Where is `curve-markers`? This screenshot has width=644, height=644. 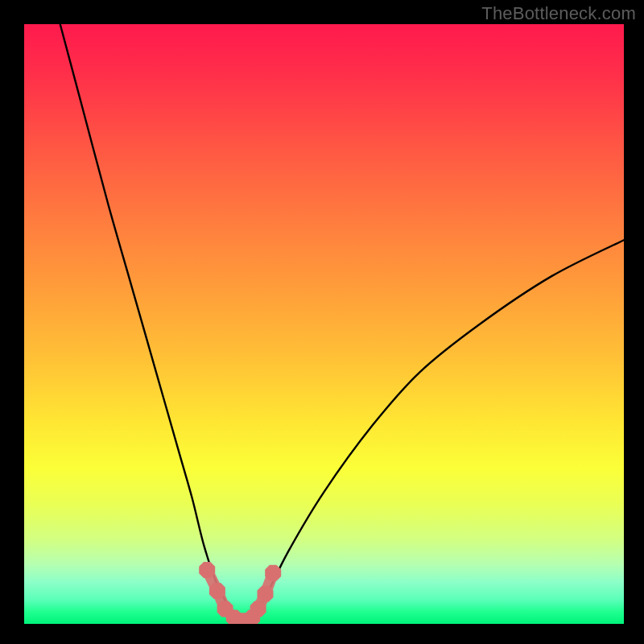 curve-markers is located at coordinates (240, 592).